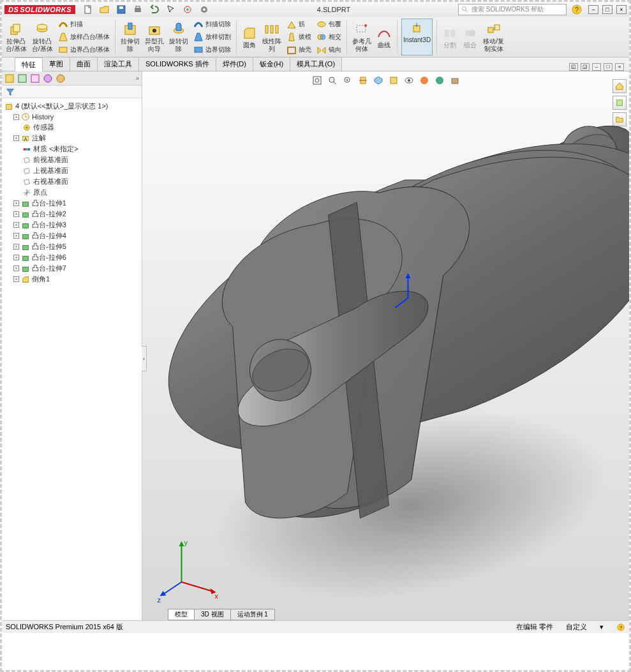 The height and width of the screenshot is (672, 631). I want to click on tree-item: +A注解, so click(71, 138).